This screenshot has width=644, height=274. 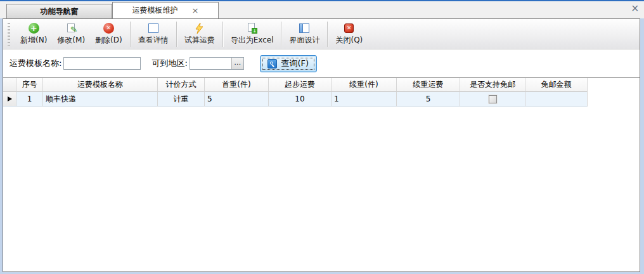 I want to click on tab-label: 运费模板维护, so click(x=155, y=10).